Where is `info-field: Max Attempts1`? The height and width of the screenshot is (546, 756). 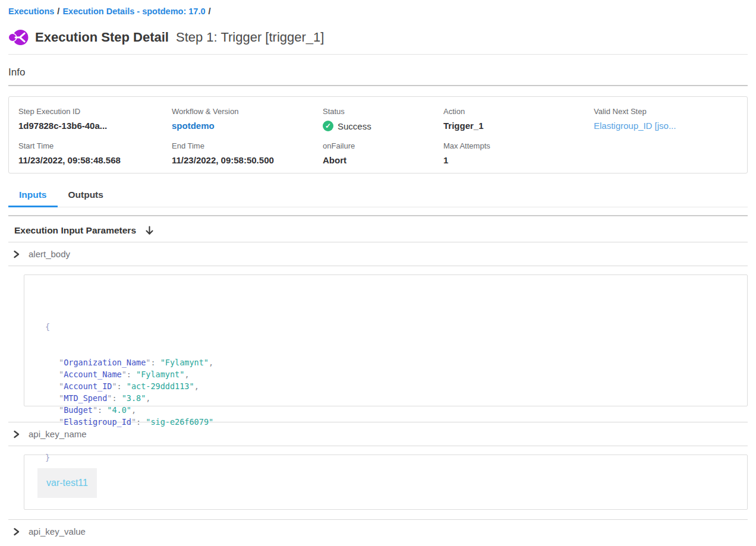
info-field: Max Attempts1 is located at coordinates (518, 153).